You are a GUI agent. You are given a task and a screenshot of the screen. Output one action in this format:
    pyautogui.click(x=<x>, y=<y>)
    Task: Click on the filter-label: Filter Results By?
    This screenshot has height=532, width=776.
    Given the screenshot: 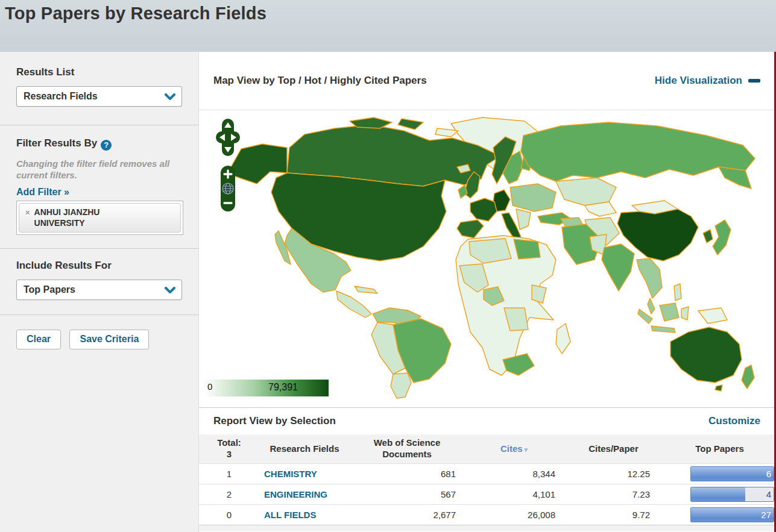 What is the action you would take?
    pyautogui.click(x=99, y=144)
    